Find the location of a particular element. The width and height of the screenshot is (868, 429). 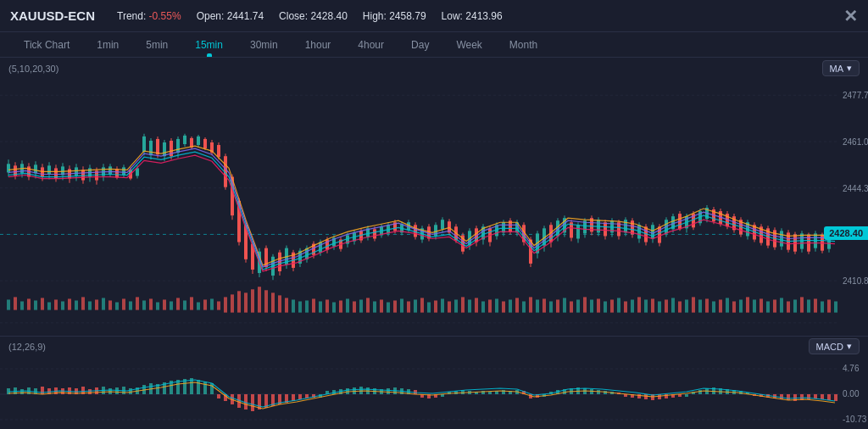

trend-value: -0.55% is located at coordinates (165, 16).